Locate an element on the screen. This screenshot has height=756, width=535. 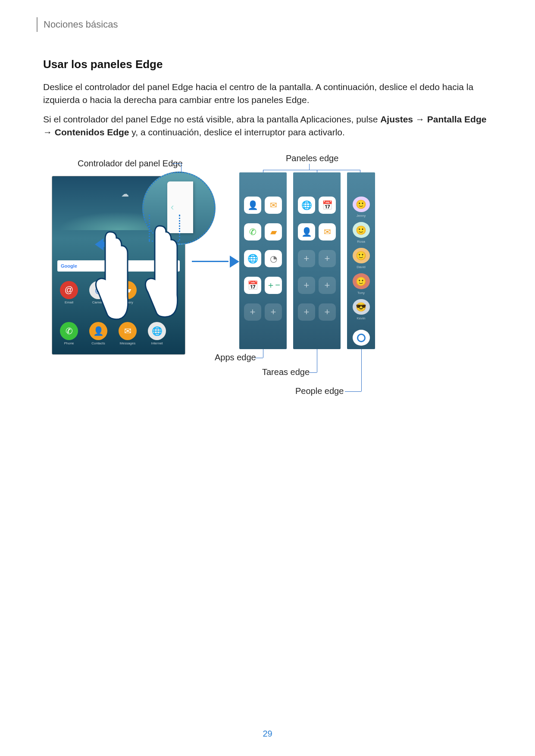
tasks-edge-panel: 🌐📅 👤✉ ++ ++ ++ is located at coordinates (317, 261).